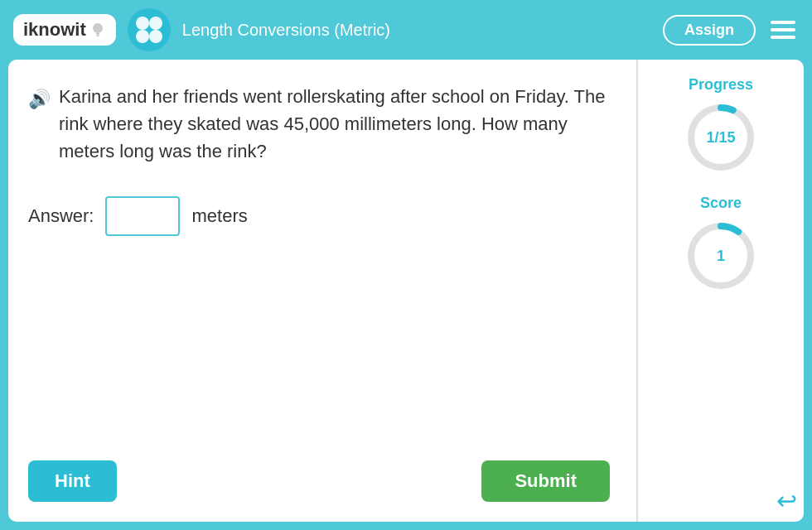 Image resolution: width=812 pixels, height=530 pixels. I want to click on lesson-icon, so click(149, 30).